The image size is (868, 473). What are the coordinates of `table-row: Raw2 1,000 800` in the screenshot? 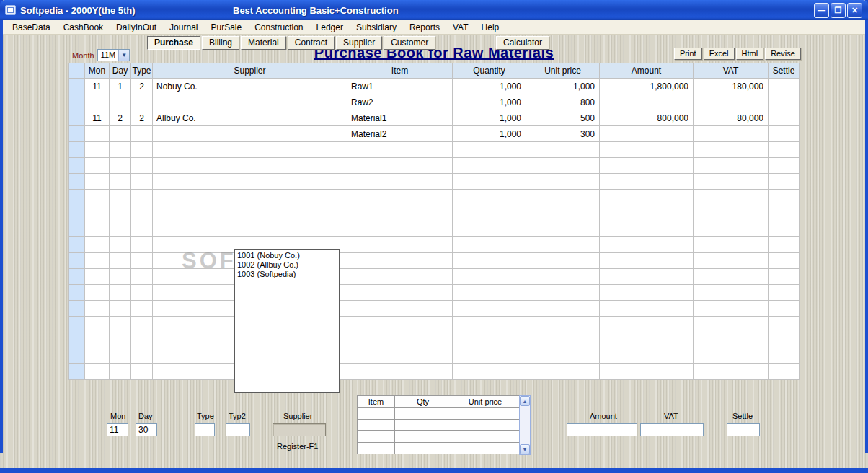 It's located at (434, 102).